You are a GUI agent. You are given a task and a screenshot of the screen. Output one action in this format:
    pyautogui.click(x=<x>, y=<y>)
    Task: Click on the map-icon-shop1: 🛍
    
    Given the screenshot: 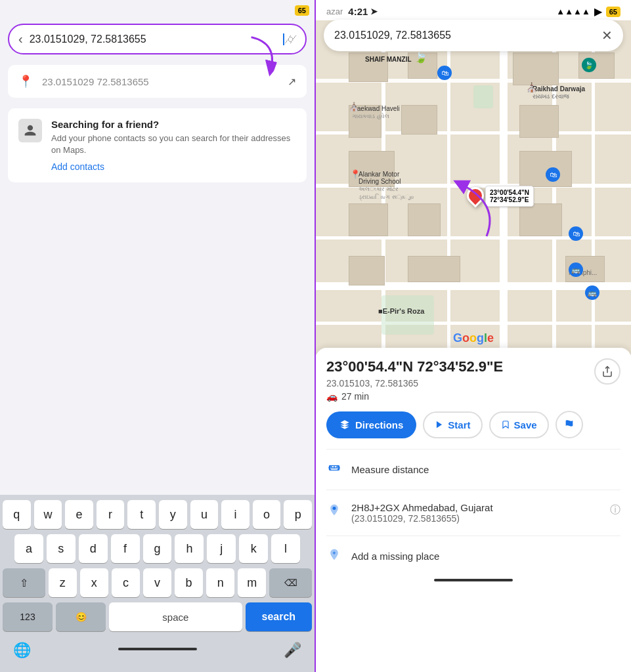 What is the action you would take?
    pyautogui.click(x=445, y=73)
    